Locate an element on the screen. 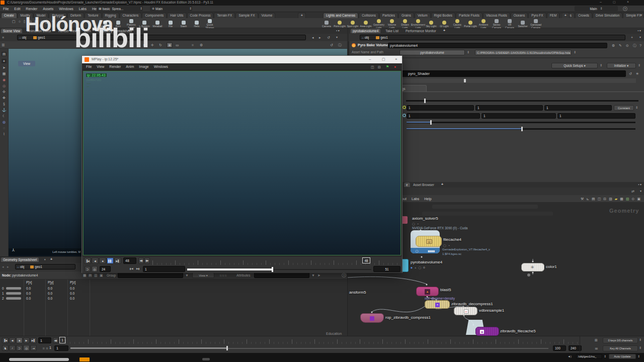 This screenshot has width=644, height=362. shelf-tool: Ambient Light is located at coordinates (484, 24).